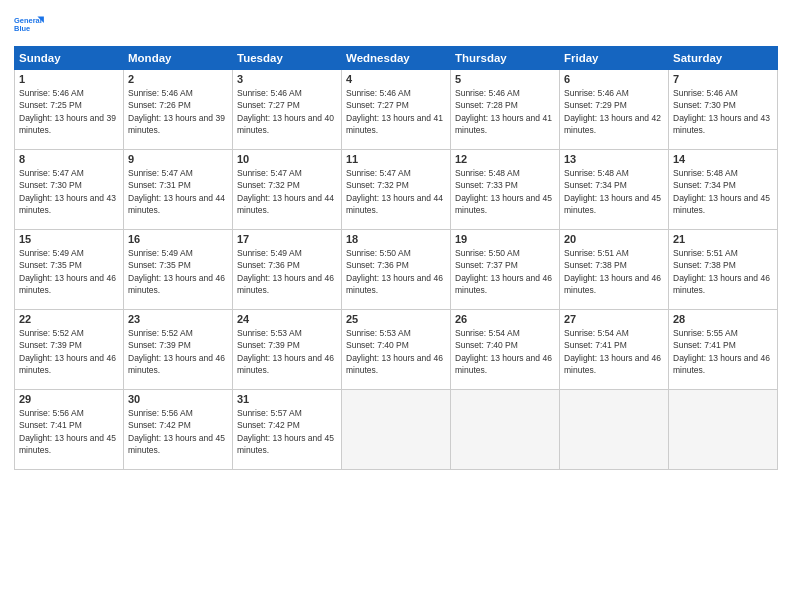 Image resolution: width=792 pixels, height=612 pixels. I want to click on col-header-saturday: Saturday, so click(724, 58).